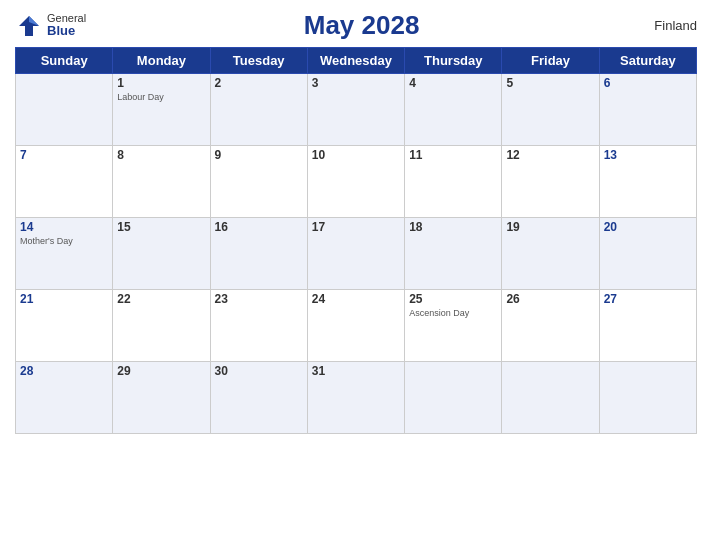 The image size is (712, 550). What do you see at coordinates (356, 61) in the screenshot?
I see `weekday-header-row: Sunday Monday Tuesday Wednesday Thursday…` at bounding box center [356, 61].